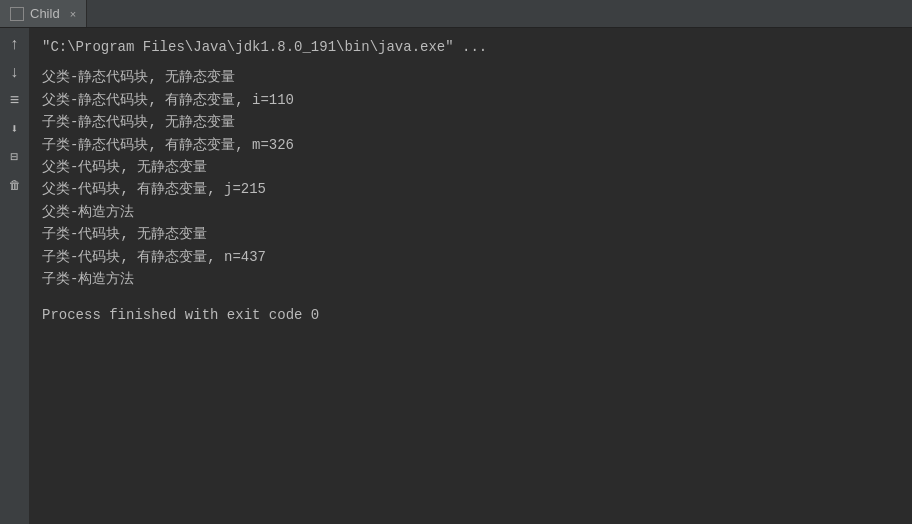  I want to click on output-line-0: 父类-静态代码块, 无静态变量, so click(471, 77).